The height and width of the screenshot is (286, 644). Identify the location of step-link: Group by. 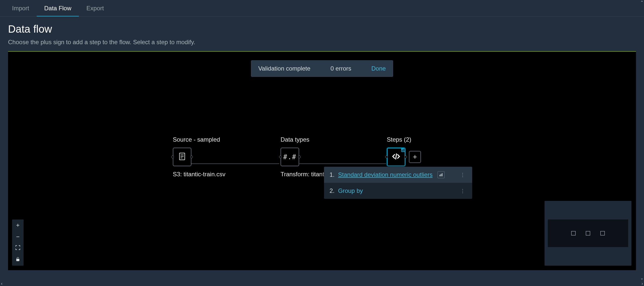
(351, 191).